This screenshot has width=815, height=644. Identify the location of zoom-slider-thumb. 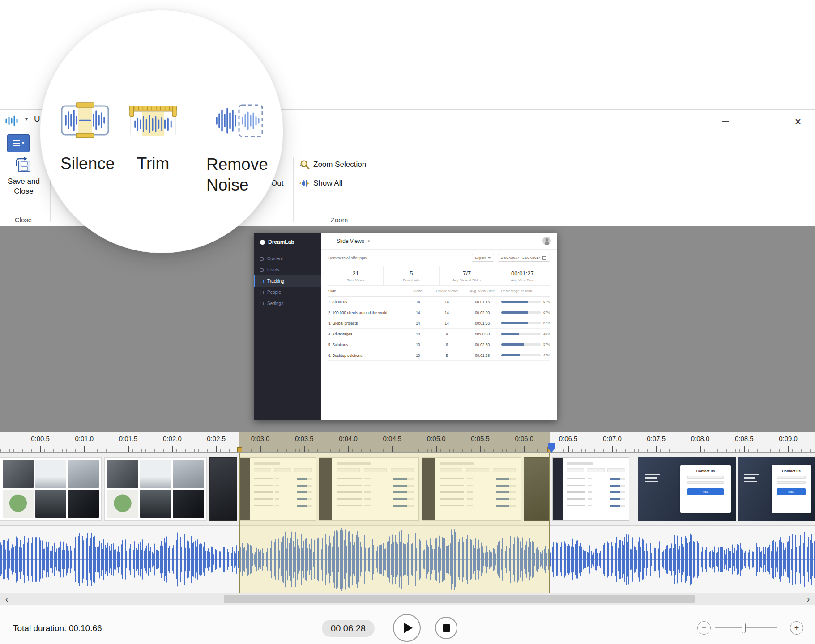
(744, 628).